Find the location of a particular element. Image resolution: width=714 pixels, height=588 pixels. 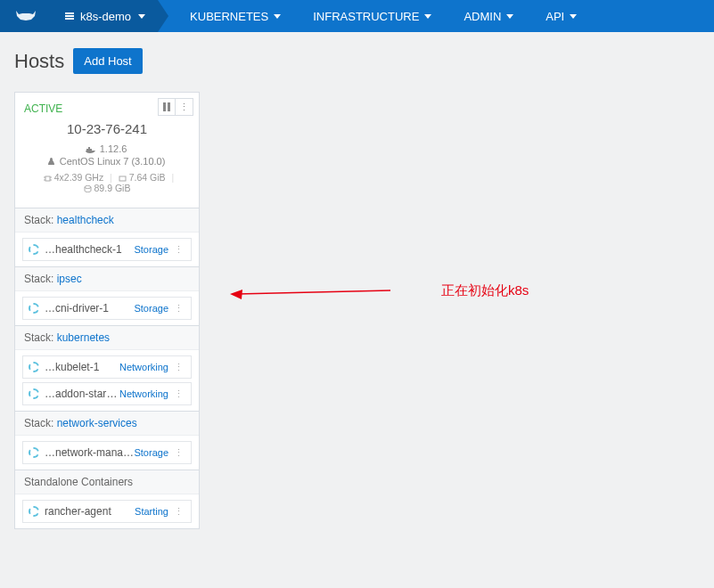

stack-body: …healthcheck-1Storage⋮ is located at coordinates (107, 249).